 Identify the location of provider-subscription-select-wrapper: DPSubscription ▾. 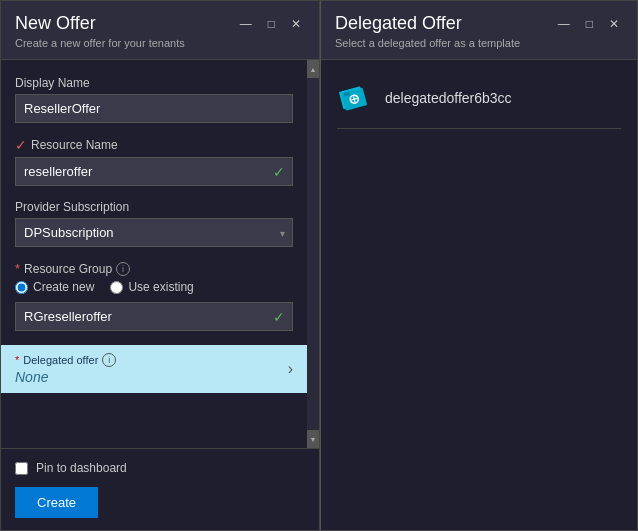
(154, 232).